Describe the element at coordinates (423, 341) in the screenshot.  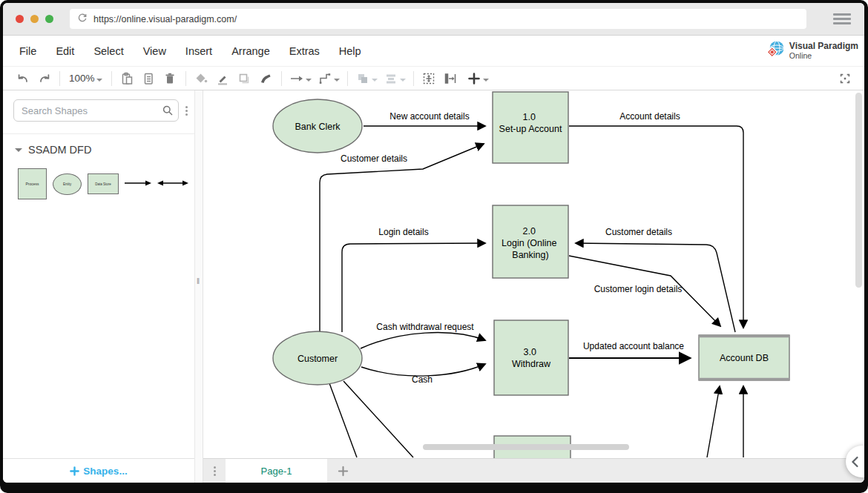
I see `flow-cash-withdrawal-request` at that location.